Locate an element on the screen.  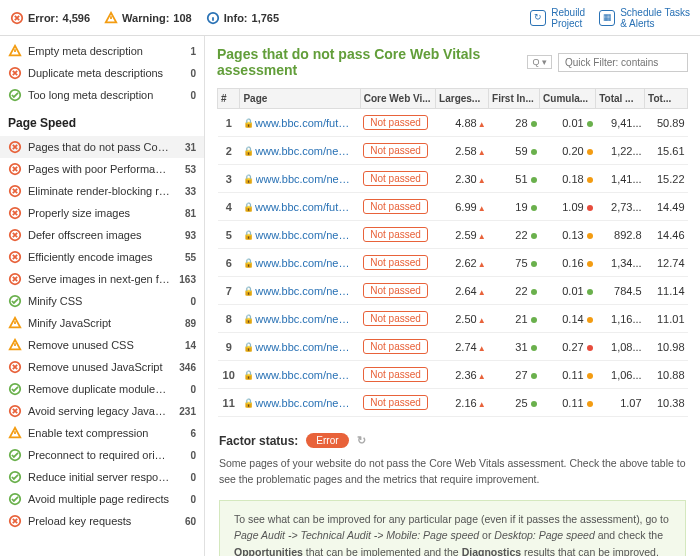
sidebar-item: Efficiently encode images55 is located at coordinates (102, 257).